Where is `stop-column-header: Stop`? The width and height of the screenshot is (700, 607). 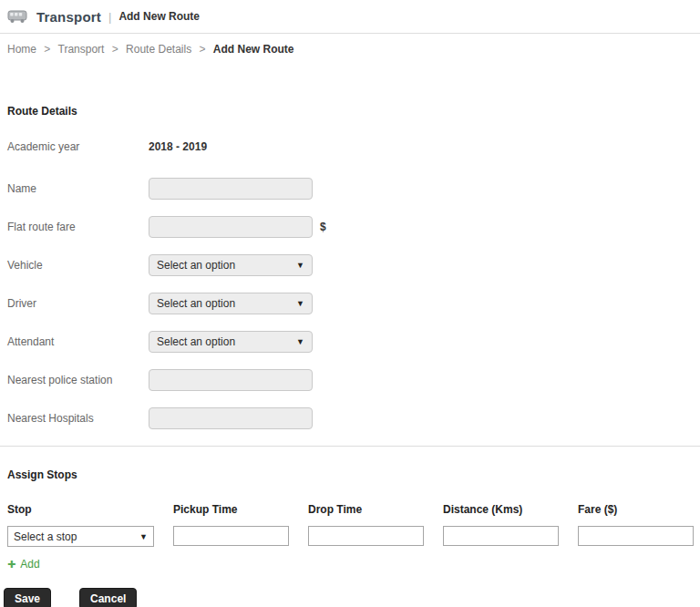 stop-column-header: Stop is located at coordinates (90, 509).